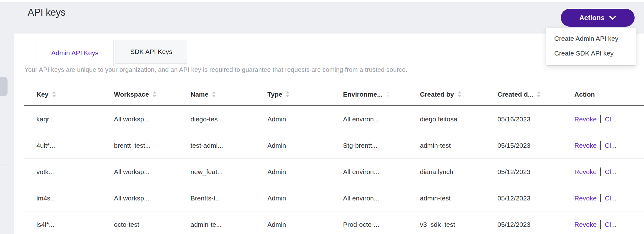  What do you see at coordinates (140, 94) in the screenshot?
I see `column-header-workspace: Workspace` at bounding box center [140, 94].